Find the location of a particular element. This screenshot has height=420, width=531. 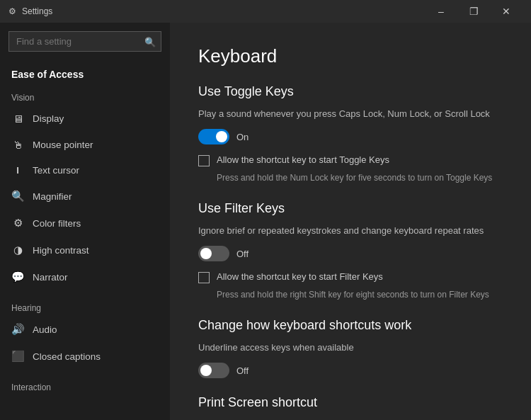

filter-keys-checkbox-label: Allow the shortcut key to start Filter K… is located at coordinates (300, 276).